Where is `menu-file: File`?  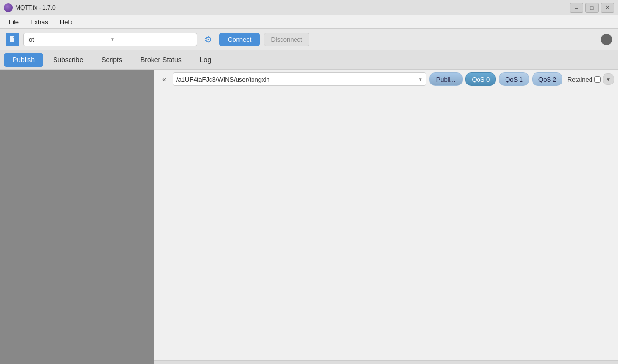 menu-file: File is located at coordinates (14, 22).